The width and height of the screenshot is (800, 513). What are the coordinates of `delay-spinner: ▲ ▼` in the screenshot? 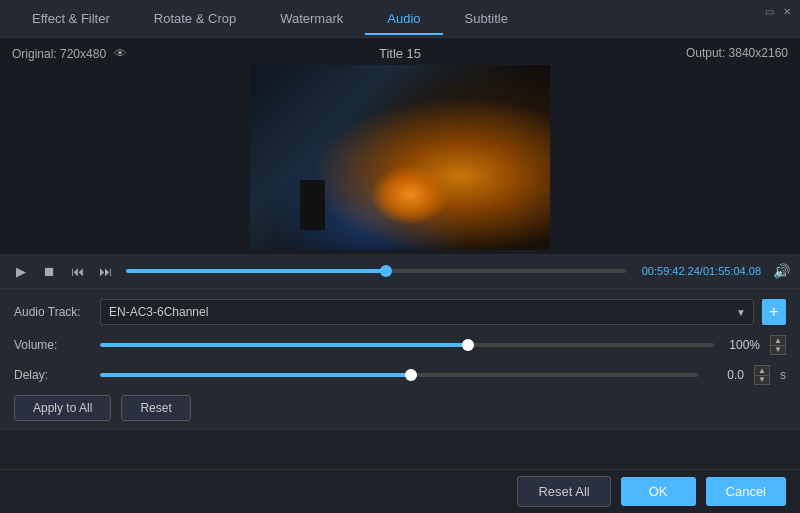 It's located at (762, 375).